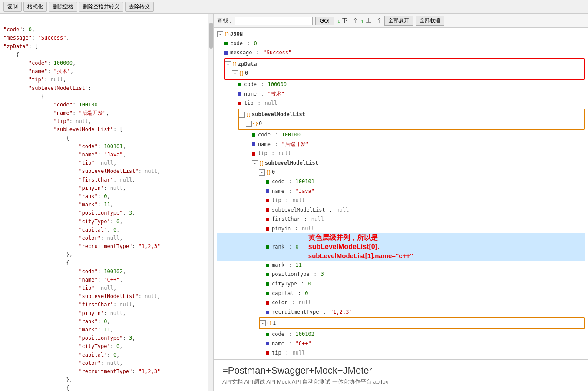  I want to click on sublevel-toggle: -, so click(242, 115).